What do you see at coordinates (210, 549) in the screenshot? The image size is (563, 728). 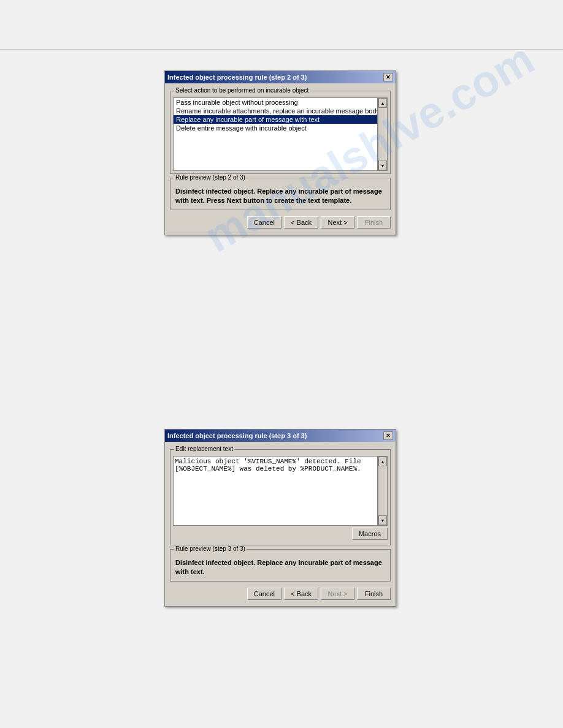 I see `dialog2-rule-preview-label: Rule preview (step 3 of 3)` at bounding box center [210, 549].